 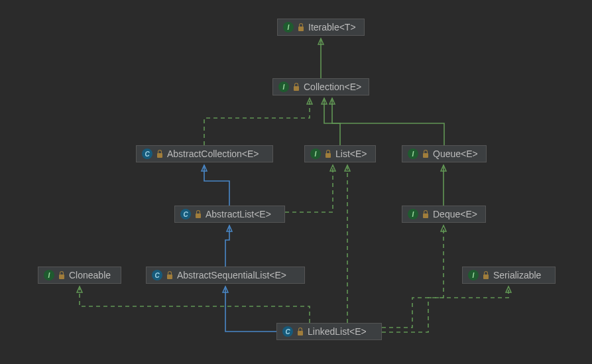 What do you see at coordinates (444, 154) in the screenshot?
I see `node-queue: IQueue<E>` at bounding box center [444, 154].